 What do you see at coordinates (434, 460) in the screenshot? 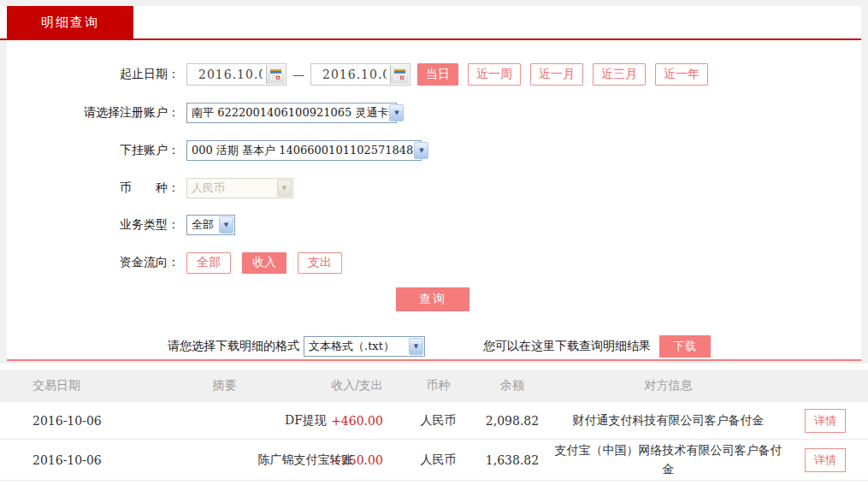
I see `table-row: 2016-10-06 陈广锦支付宝转账 +250.00 人民币 1,638.82…` at bounding box center [434, 460].